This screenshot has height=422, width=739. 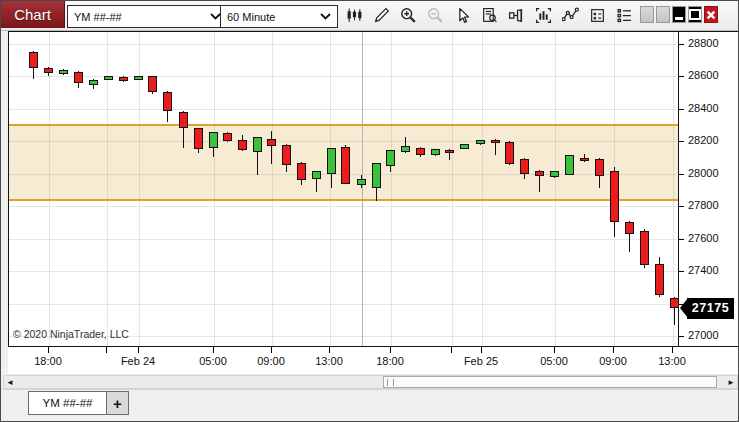 What do you see at coordinates (354, 16) in the screenshot?
I see `chart-style-icon` at bounding box center [354, 16].